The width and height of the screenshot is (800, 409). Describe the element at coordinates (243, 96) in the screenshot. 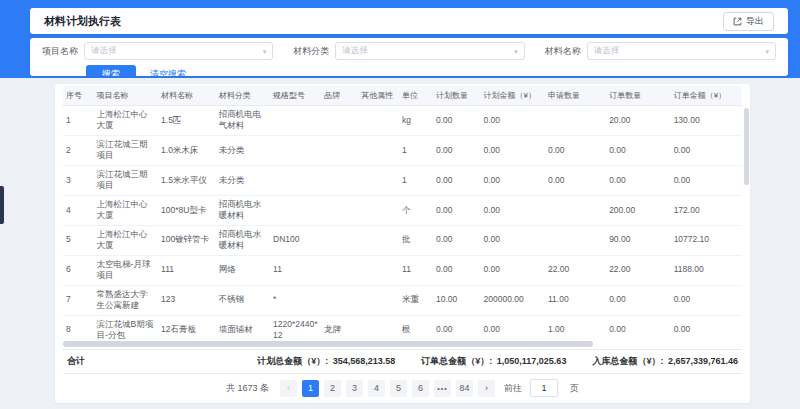

I see `column-header: 材料分类` at that location.